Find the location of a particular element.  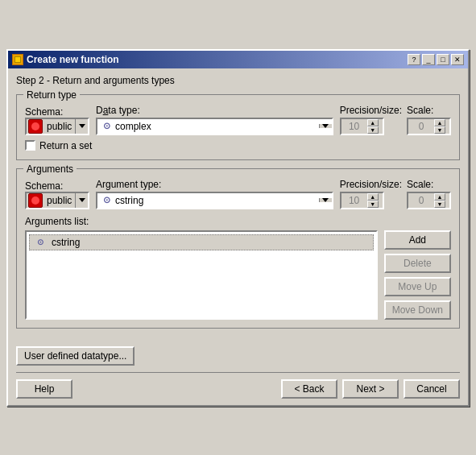

back-button: < Back is located at coordinates (309, 389).